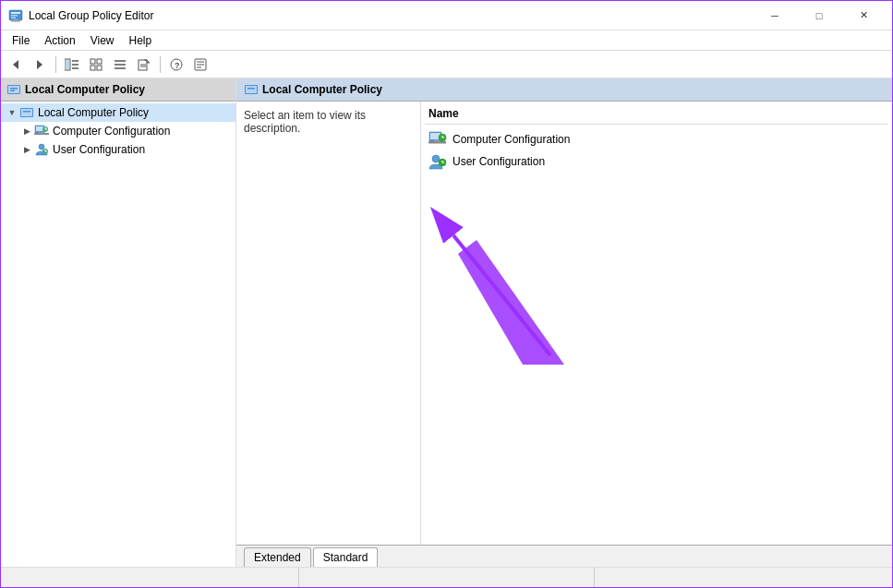 The height and width of the screenshot is (588, 893). Describe the element at coordinates (438, 139) in the screenshot. I see `computer-config-icon` at that location.